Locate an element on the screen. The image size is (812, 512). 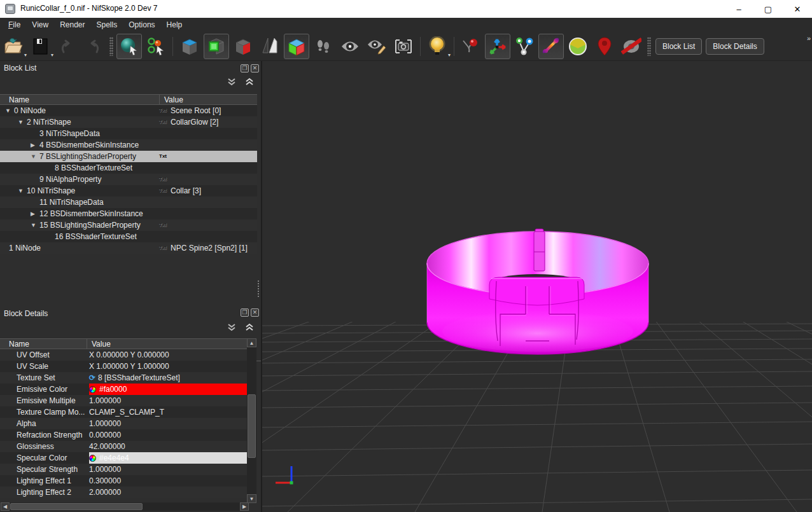
save-file-button: ▾ is located at coordinates (40, 46).